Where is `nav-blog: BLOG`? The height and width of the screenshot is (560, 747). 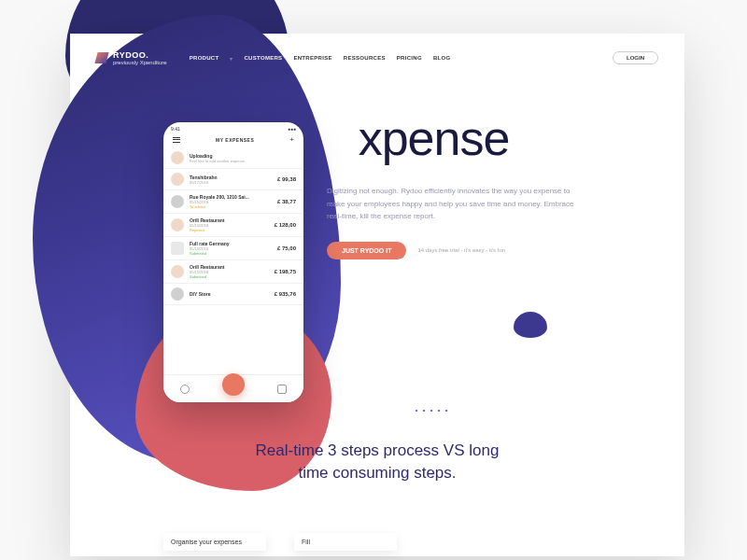 nav-blog: BLOG is located at coordinates (443, 58).